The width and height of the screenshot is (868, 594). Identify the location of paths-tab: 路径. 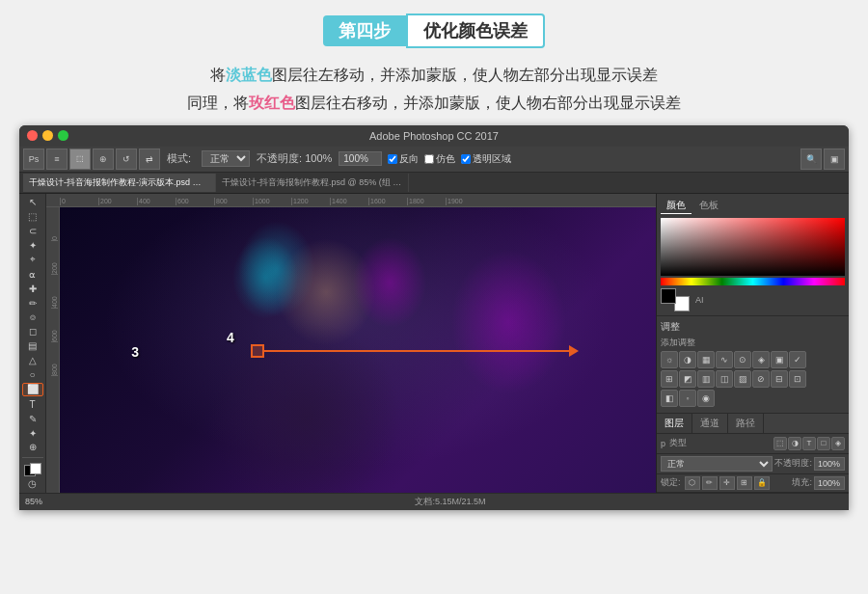
(746, 423).